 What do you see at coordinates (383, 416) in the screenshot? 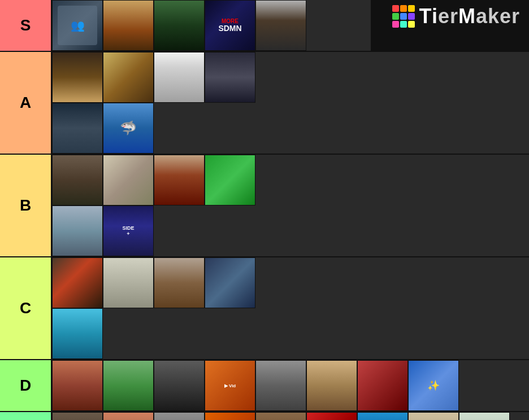
I see `list-item: NINJA` at bounding box center [383, 416].